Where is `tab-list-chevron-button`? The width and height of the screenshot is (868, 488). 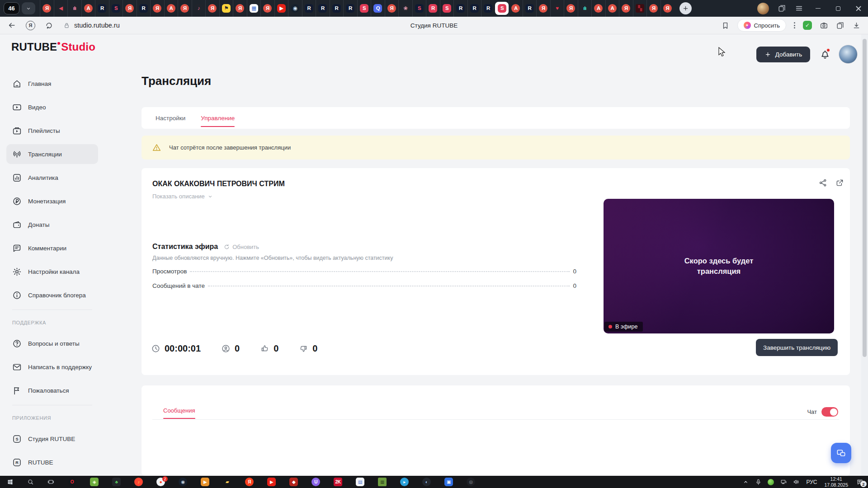
tab-list-chevron-button is located at coordinates (28, 8).